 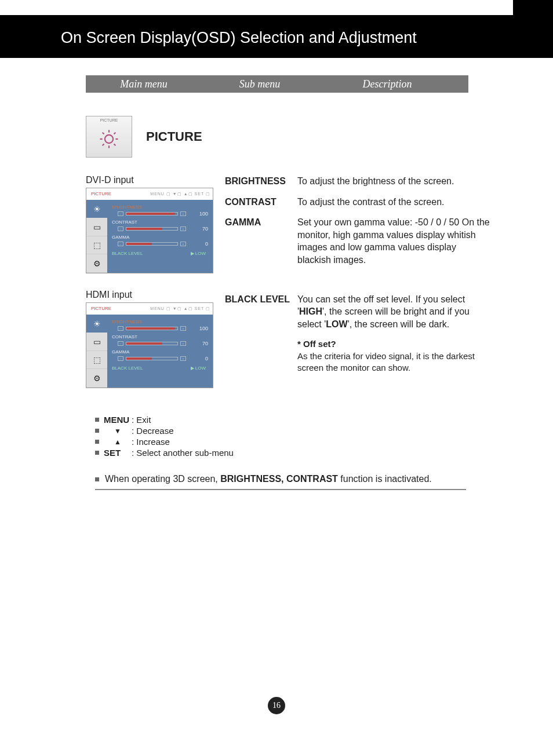 What do you see at coordinates (358, 334) in the screenshot?
I see `def-blacklevel: BLACK LEVEL You can set the off set leve…` at bounding box center [358, 334].